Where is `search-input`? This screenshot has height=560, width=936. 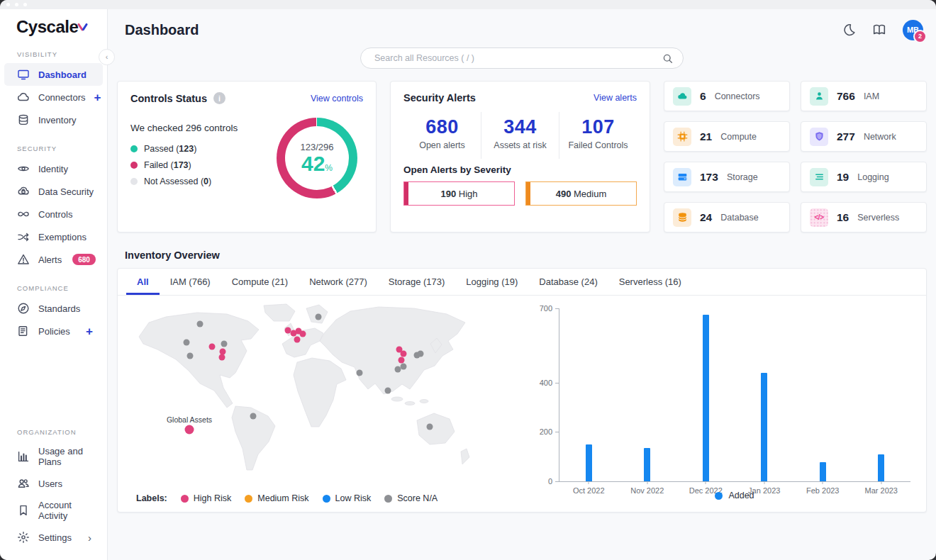
search-input is located at coordinates (518, 58).